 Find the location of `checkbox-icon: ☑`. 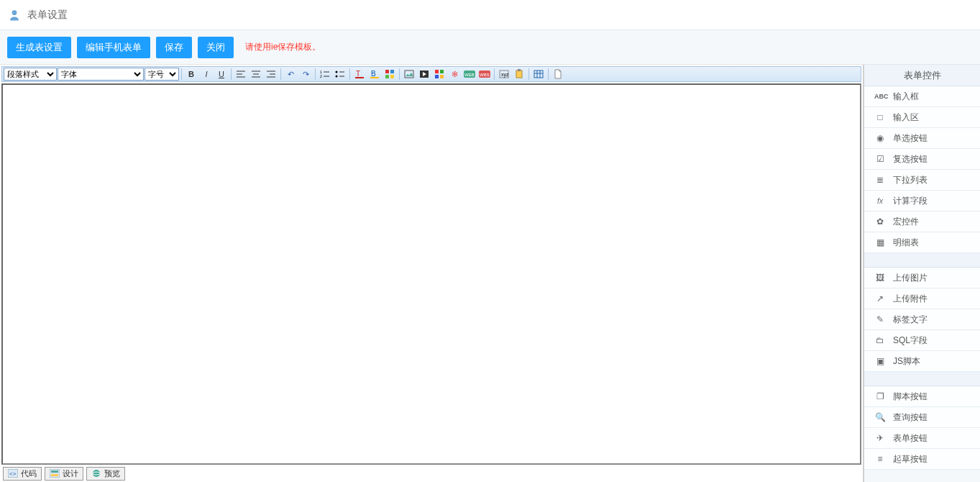

checkbox-icon: ☑ is located at coordinates (880, 159).